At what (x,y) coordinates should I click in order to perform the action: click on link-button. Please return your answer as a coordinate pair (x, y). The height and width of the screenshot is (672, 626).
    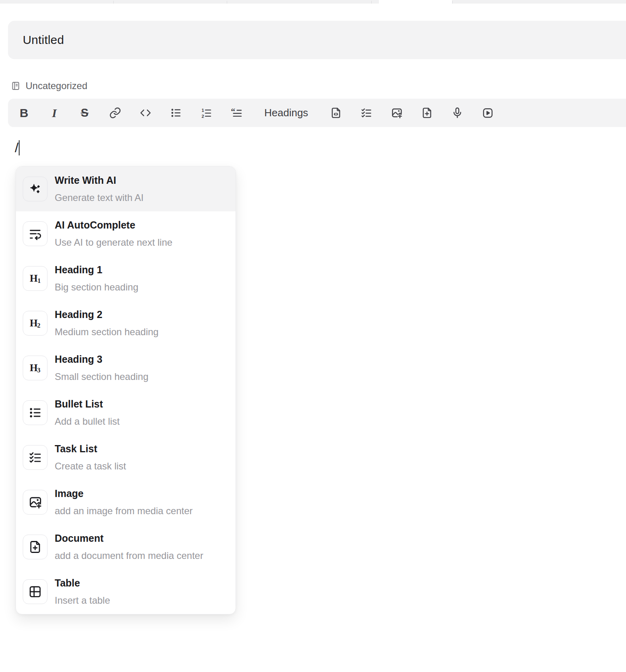
    Looking at the image, I should click on (115, 113).